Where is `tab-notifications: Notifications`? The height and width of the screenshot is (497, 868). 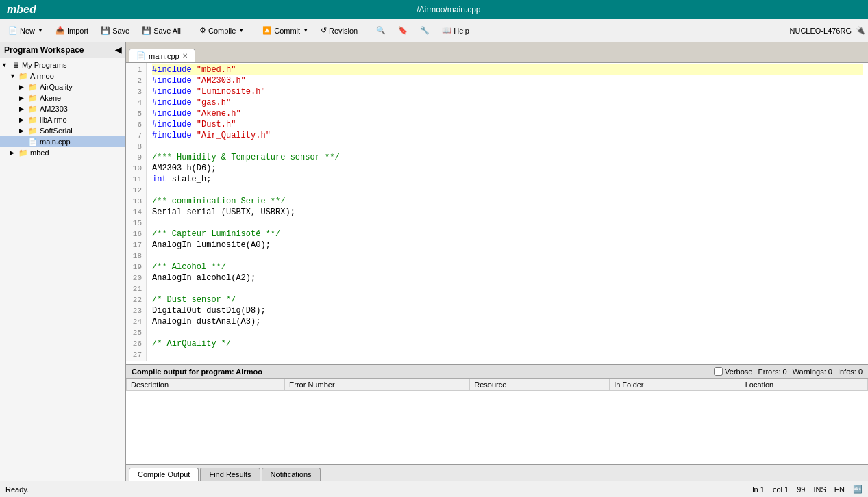
tab-notifications: Notifications is located at coordinates (291, 474).